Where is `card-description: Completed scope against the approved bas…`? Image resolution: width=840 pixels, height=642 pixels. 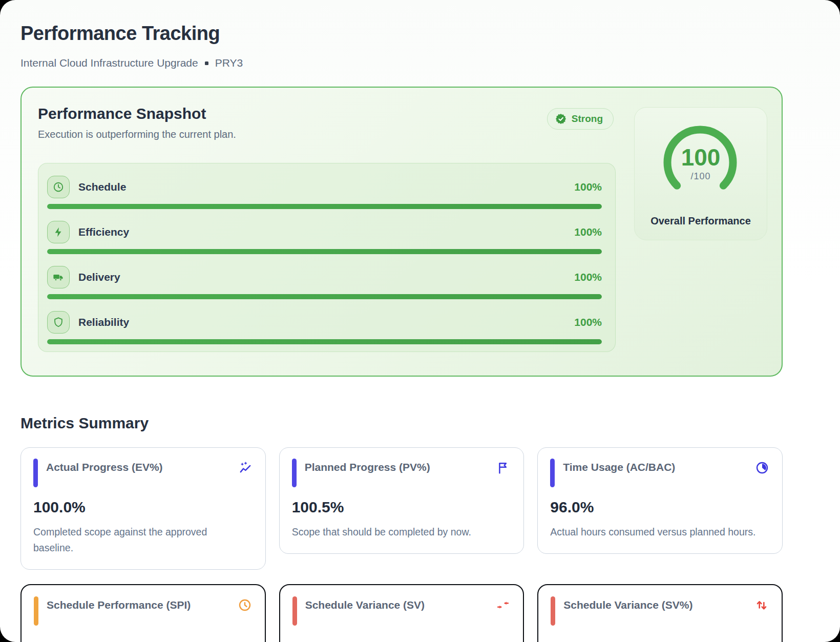 card-description: Completed scope against the approved bas… is located at coordinates (141, 540).